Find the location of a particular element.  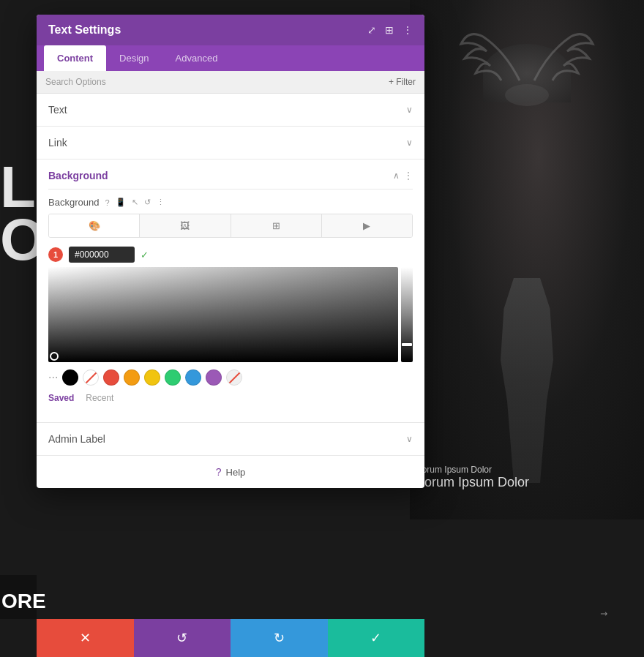

hue-slider is located at coordinates (407, 315).